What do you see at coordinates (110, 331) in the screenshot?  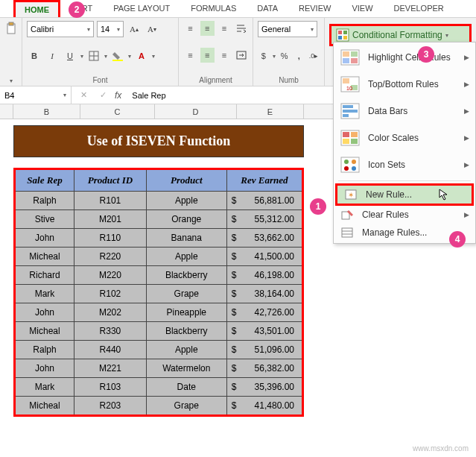 I see `cell-pid: R330` at bounding box center [110, 331].